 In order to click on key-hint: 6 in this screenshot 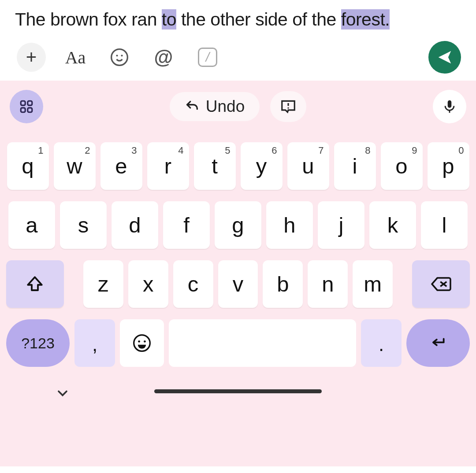, I will do `click(274, 151)`.